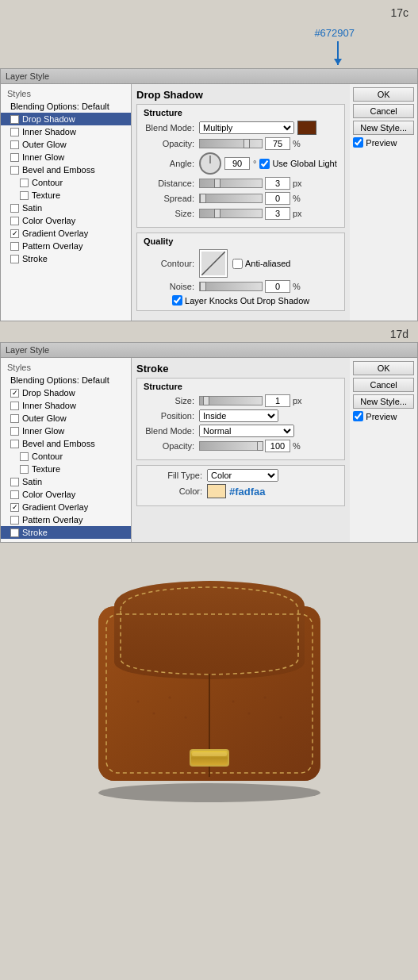  I want to click on sidebar2-item-drop-shadow: ✓ Drop Shadow, so click(66, 393).